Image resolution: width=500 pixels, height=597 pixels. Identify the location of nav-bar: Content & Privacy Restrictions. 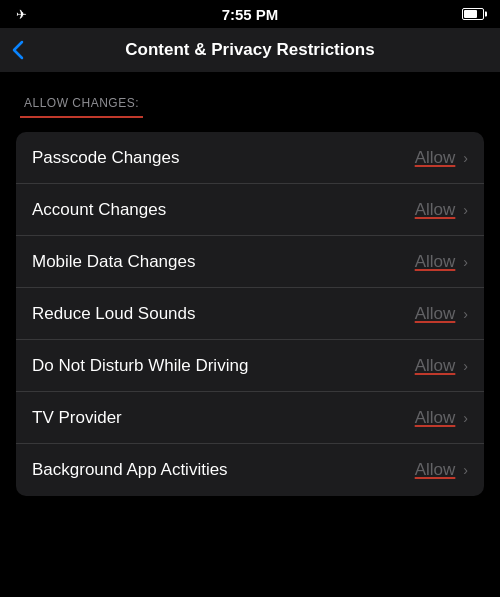
(250, 50).